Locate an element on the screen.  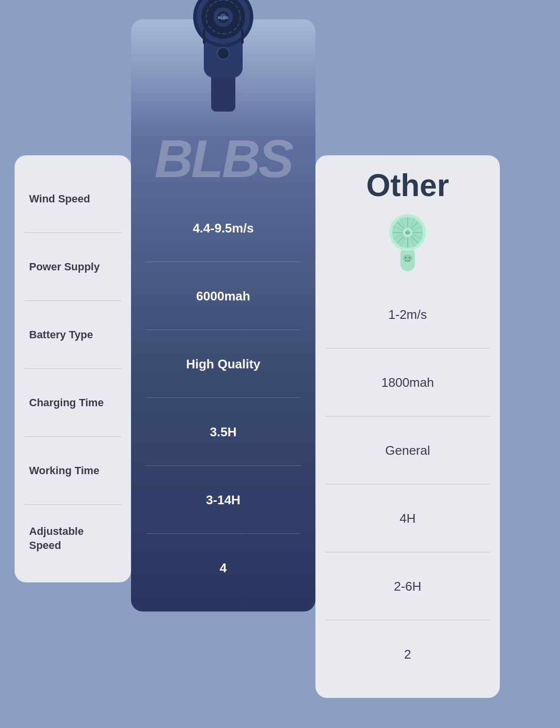
label-cell: Charging Time is located at coordinates (73, 403).